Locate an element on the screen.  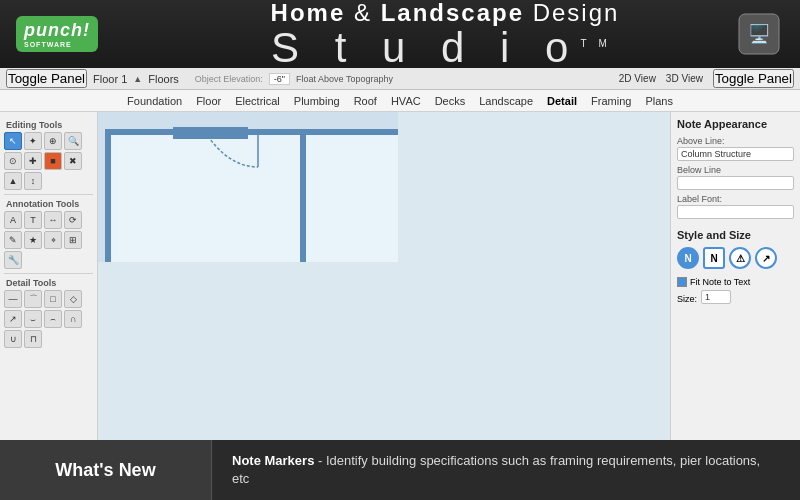
tool-8: ✖ is located at coordinates (73, 161).